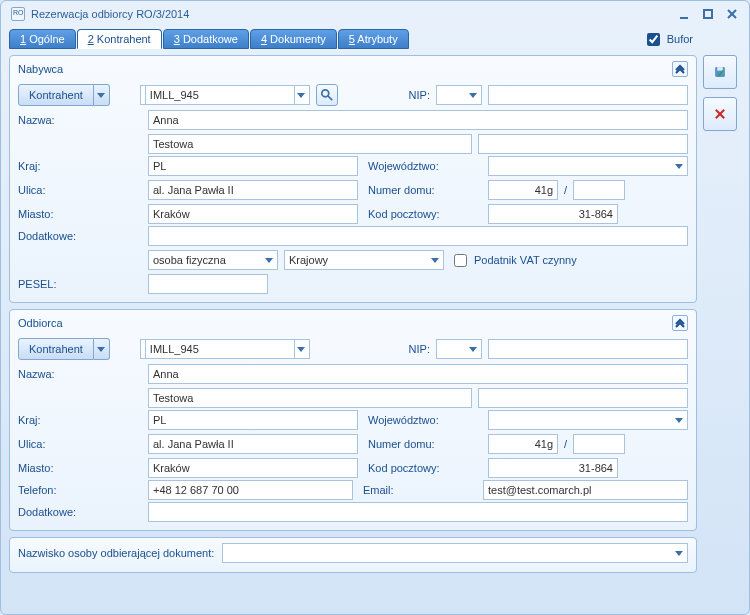 The width and height of the screenshot is (750, 615). I want to click on typ2-select-nabywca: Krajowy, so click(364, 260).